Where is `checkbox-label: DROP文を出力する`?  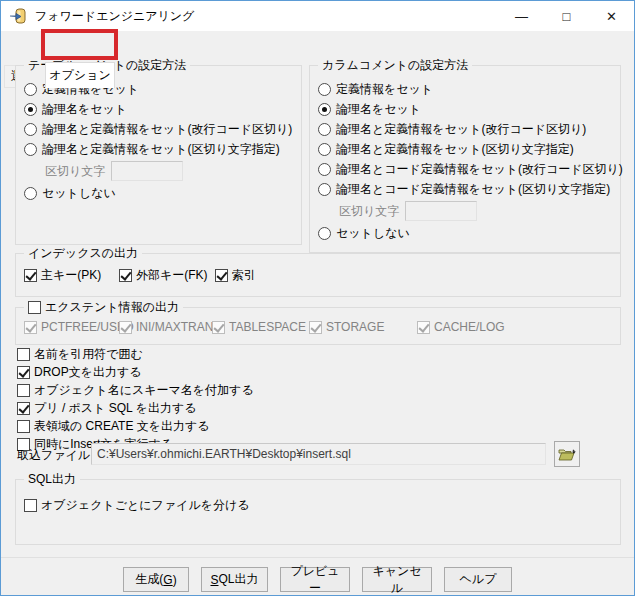
checkbox-label: DROP文を出力する is located at coordinates (88, 372).